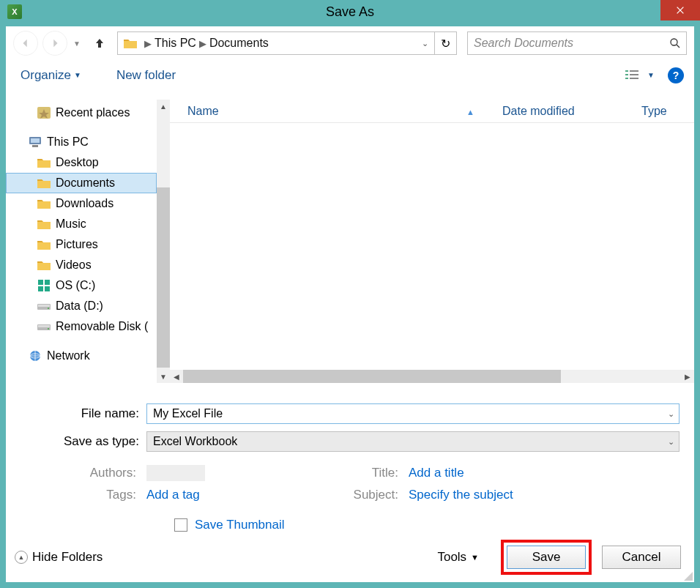  What do you see at coordinates (187, 414) in the screenshot?
I see `filename-value: My Excel File` at bounding box center [187, 414].